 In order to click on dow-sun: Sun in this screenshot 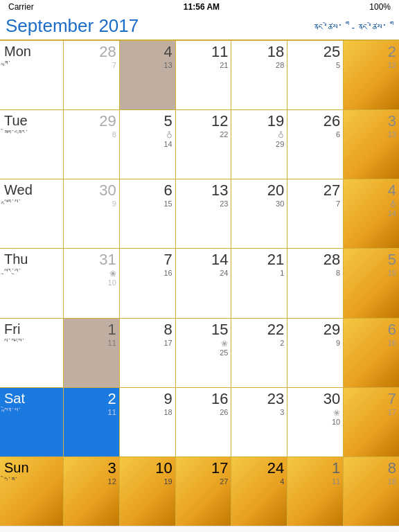, I will do `click(32, 468)`.